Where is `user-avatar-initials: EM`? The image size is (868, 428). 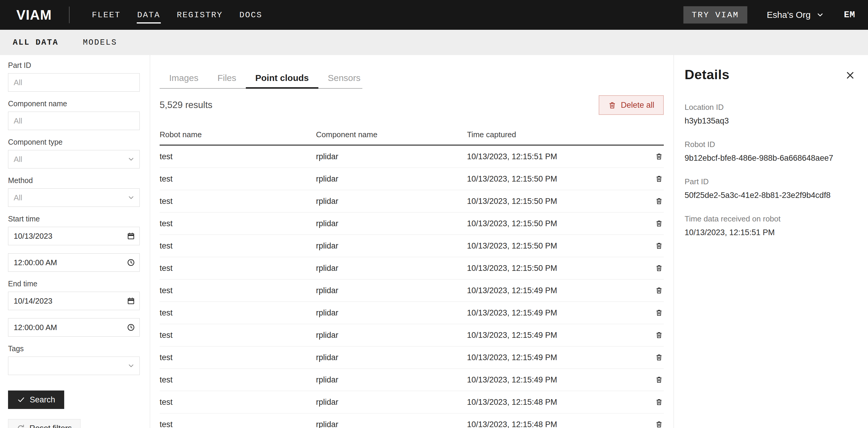
user-avatar-initials: EM is located at coordinates (850, 15).